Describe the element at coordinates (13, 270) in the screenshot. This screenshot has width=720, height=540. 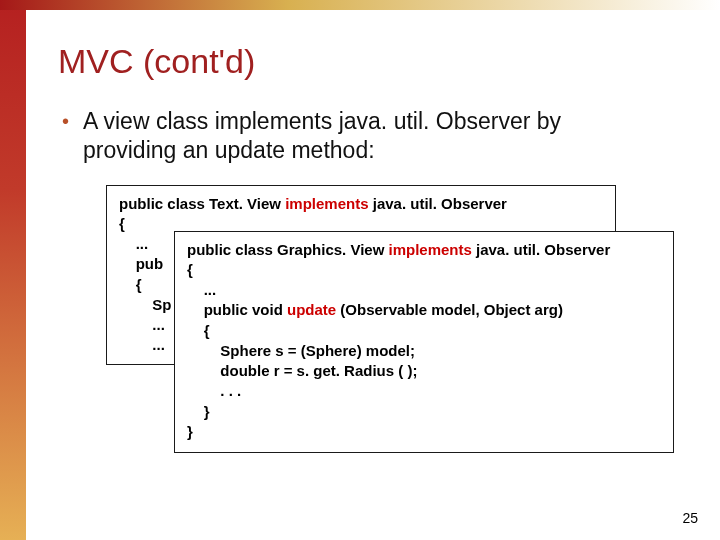
I see `slide-left-accent` at that location.